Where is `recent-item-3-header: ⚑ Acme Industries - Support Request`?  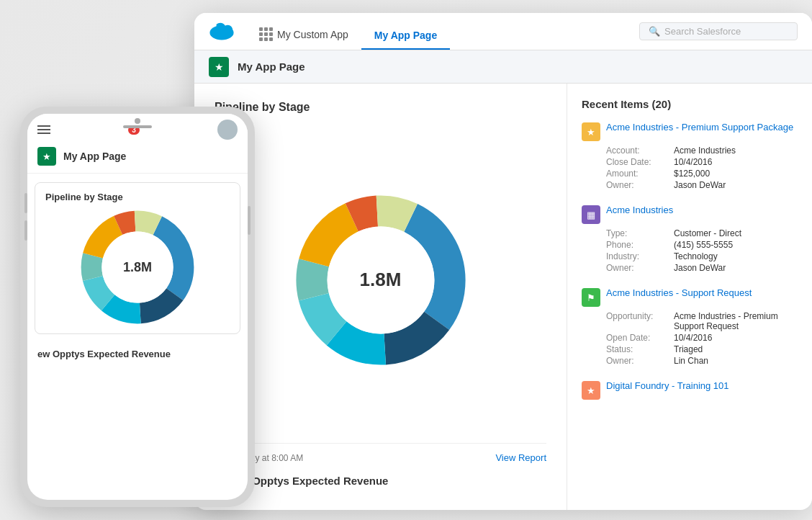
recent-item-3-header: ⚑ Acme Industries - Support Request is located at coordinates (690, 297).